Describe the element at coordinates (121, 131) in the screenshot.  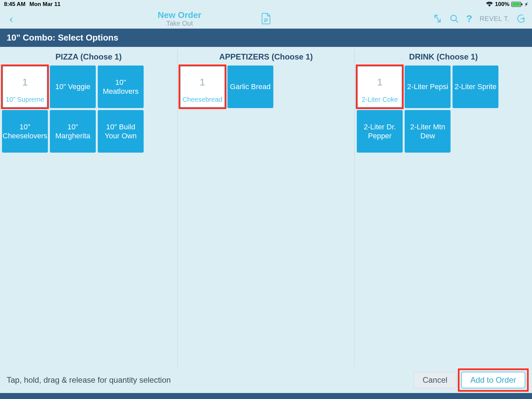
I see `option-tile: 10" Build Your Own` at that location.